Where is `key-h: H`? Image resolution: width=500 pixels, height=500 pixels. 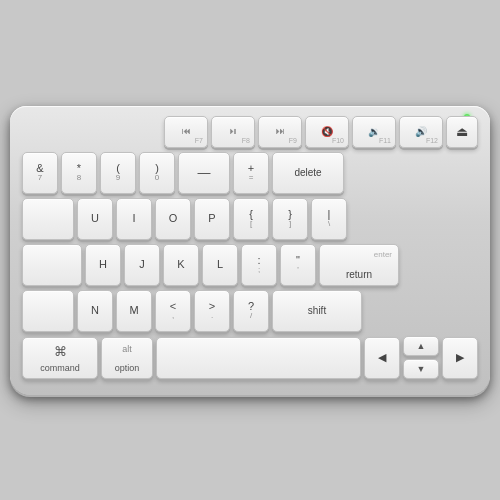 key-h: H is located at coordinates (103, 265).